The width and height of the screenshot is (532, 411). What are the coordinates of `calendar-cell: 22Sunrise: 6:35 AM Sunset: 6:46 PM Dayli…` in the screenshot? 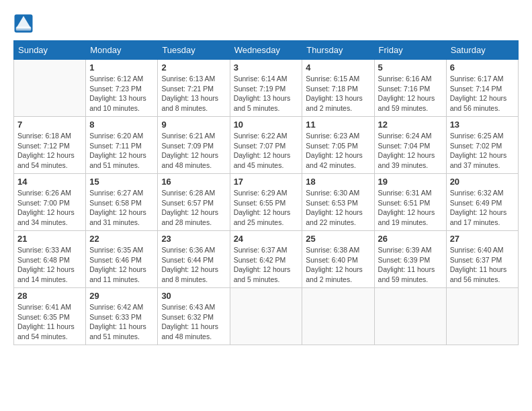 It's located at (122, 259).